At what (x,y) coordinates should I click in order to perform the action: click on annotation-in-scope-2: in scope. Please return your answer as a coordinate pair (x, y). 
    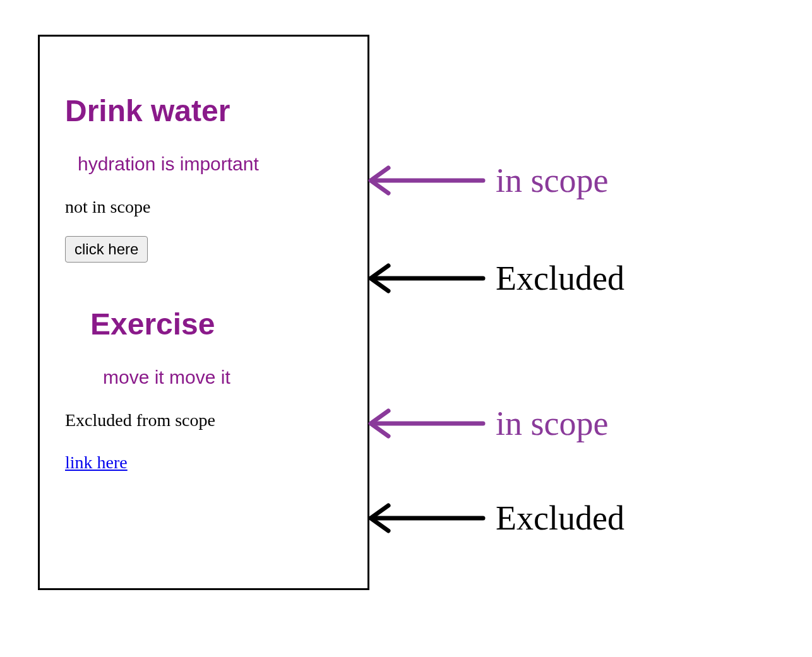
    Looking at the image, I should click on (486, 423).